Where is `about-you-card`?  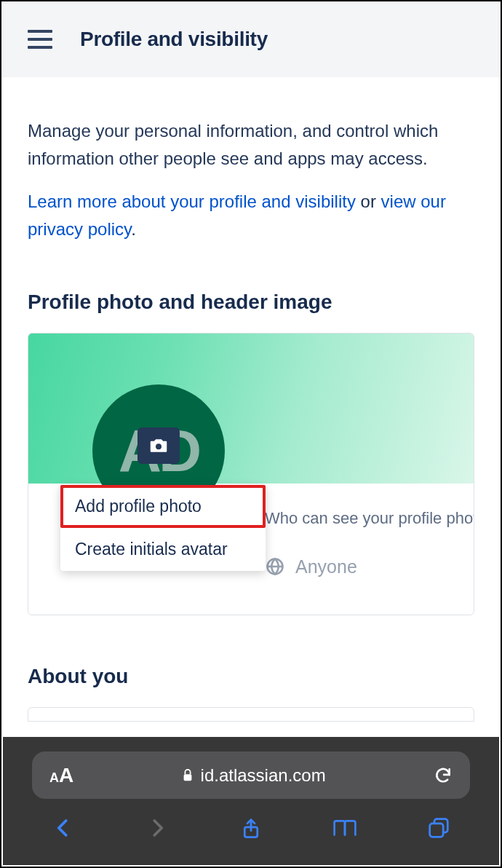 about-you-card is located at coordinates (251, 714).